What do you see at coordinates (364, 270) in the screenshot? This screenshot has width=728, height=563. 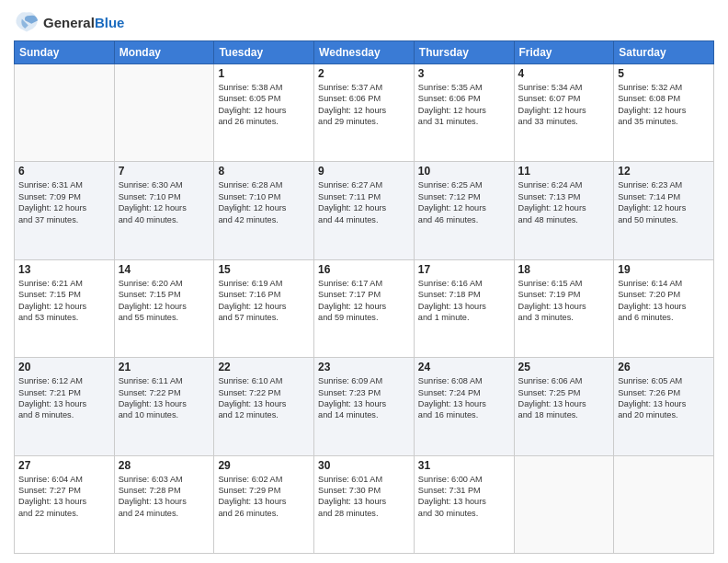 I see `day-number: 16` at bounding box center [364, 270].